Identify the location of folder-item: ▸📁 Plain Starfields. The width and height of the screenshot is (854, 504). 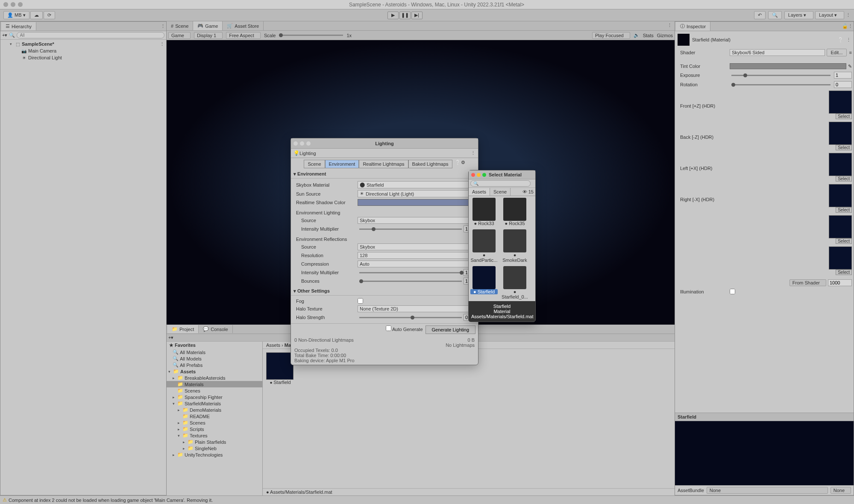
(214, 442).